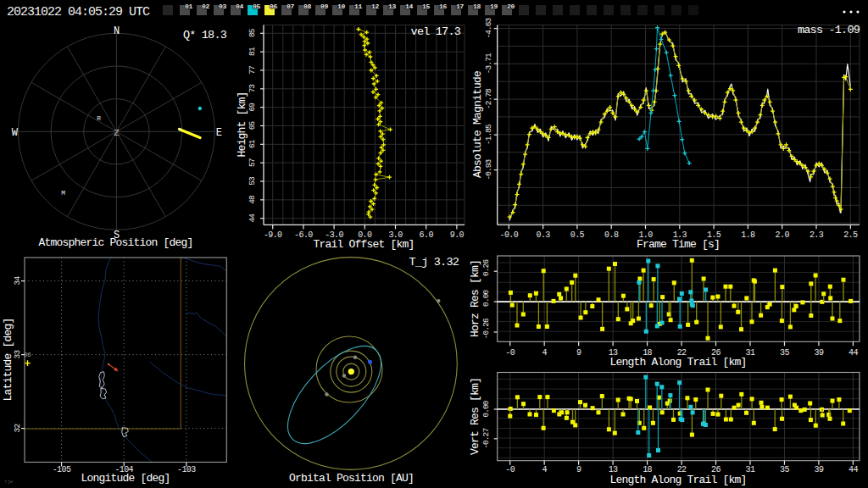 This screenshot has height=488, width=868. What do you see at coordinates (475, 417) in the screenshot?
I see `svg-text: Vert Res [km]` at bounding box center [475, 417].